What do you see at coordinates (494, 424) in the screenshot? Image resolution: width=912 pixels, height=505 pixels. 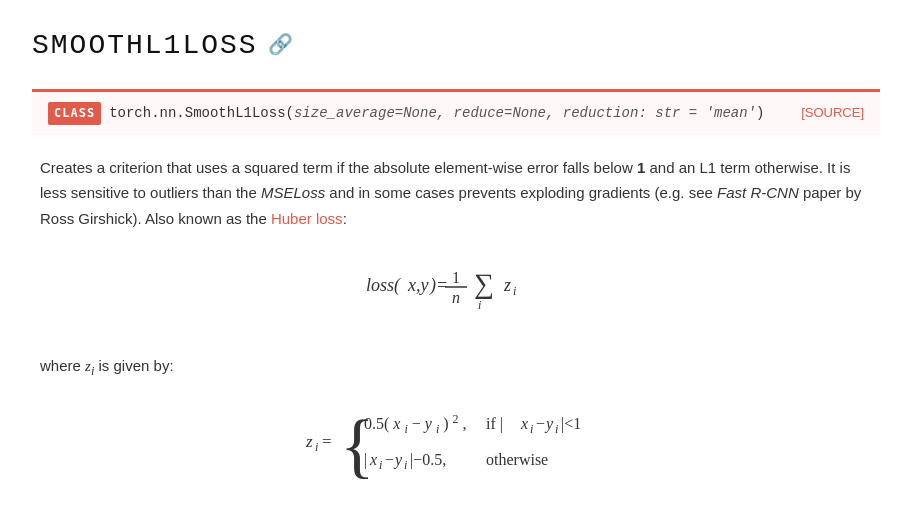 I see `svg-text: if |` at bounding box center [494, 424].